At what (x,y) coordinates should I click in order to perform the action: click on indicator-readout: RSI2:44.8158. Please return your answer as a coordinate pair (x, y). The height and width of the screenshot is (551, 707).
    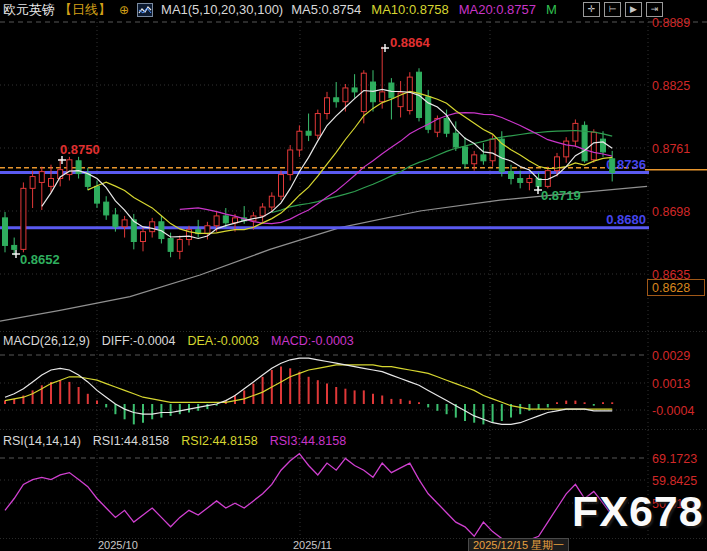
    Looking at the image, I should click on (219, 441).